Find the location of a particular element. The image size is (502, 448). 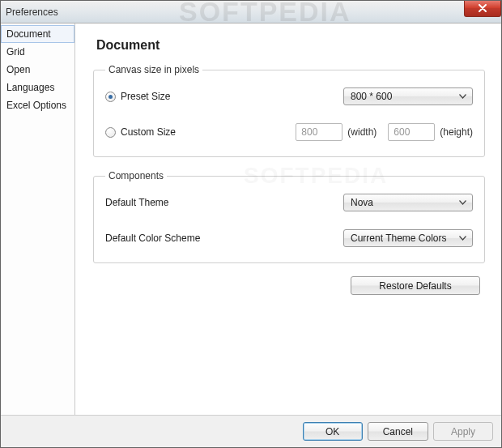

canvas-size-legend: Canvas size in pixels is located at coordinates (154, 70).